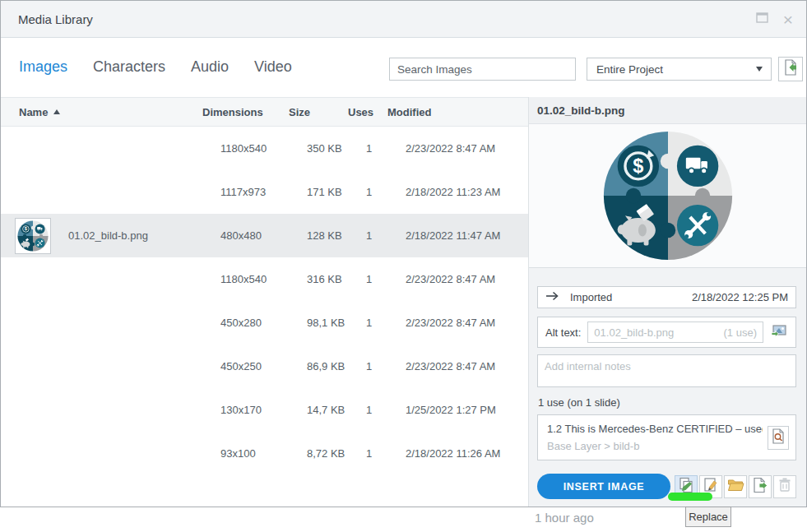 The height and width of the screenshot is (532, 807). I want to click on title-bar: Media Library ×, so click(403, 20).